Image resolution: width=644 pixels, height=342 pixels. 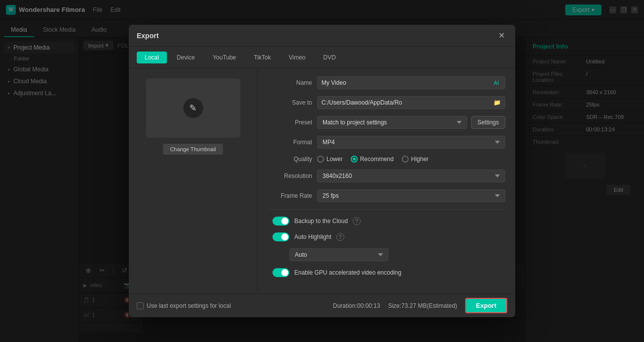 I want to click on ai-icon-button: AI, so click(x=496, y=83).